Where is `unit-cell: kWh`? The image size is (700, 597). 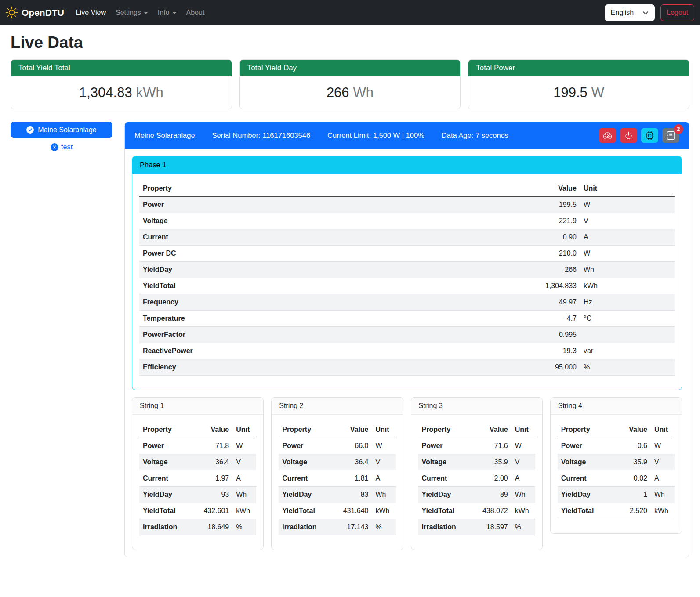
unit-cell: kWh is located at coordinates (523, 511).